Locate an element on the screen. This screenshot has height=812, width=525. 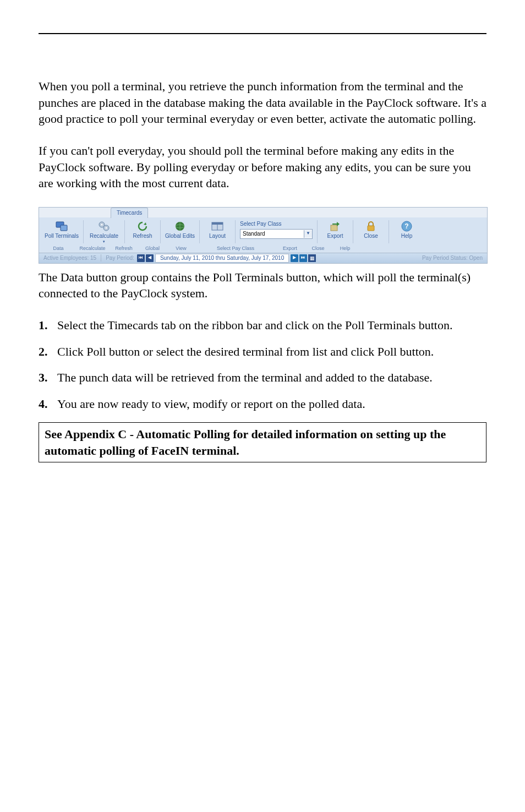
terminal-icon is located at coordinates (62, 226).